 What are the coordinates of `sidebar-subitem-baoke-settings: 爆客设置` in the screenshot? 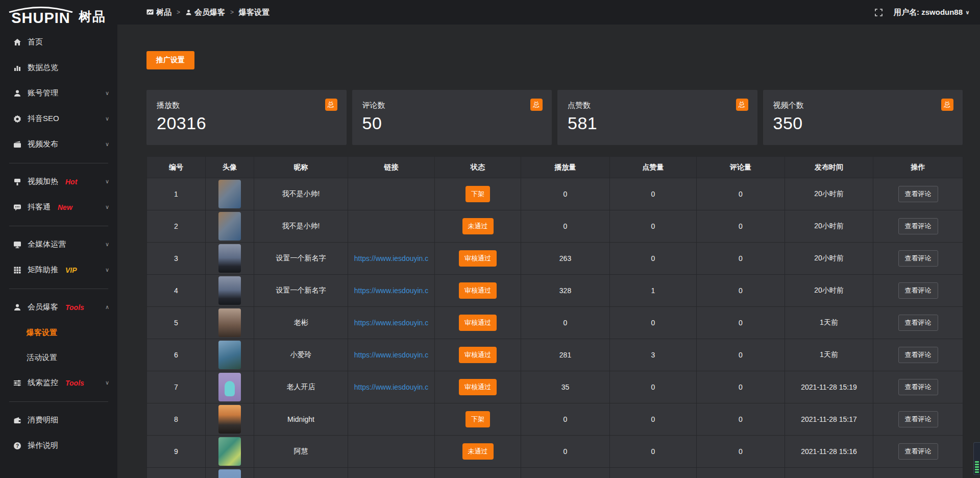 It's located at (59, 333).